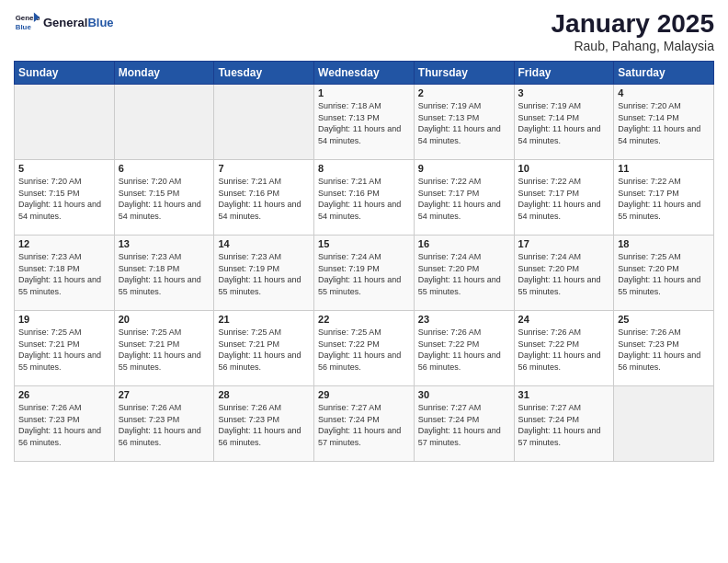 The image size is (728, 563). I want to click on cell-info: Sunrise: 7:18 AMSunset: 7:13 PMDaylight:…, so click(364, 123).